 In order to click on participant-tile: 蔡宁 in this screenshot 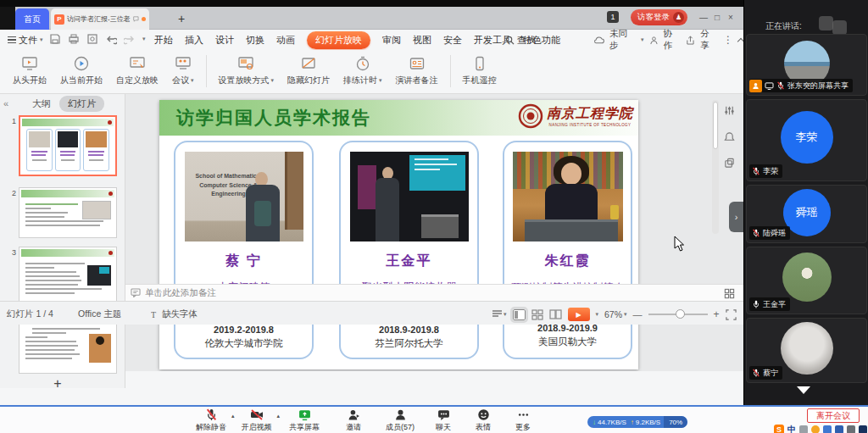, I will do `click(807, 351)`.